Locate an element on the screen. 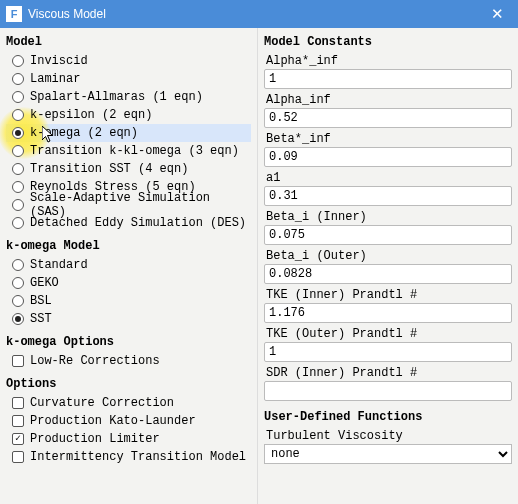  udf-turb-visc-select: none is located at coordinates (388, 454).